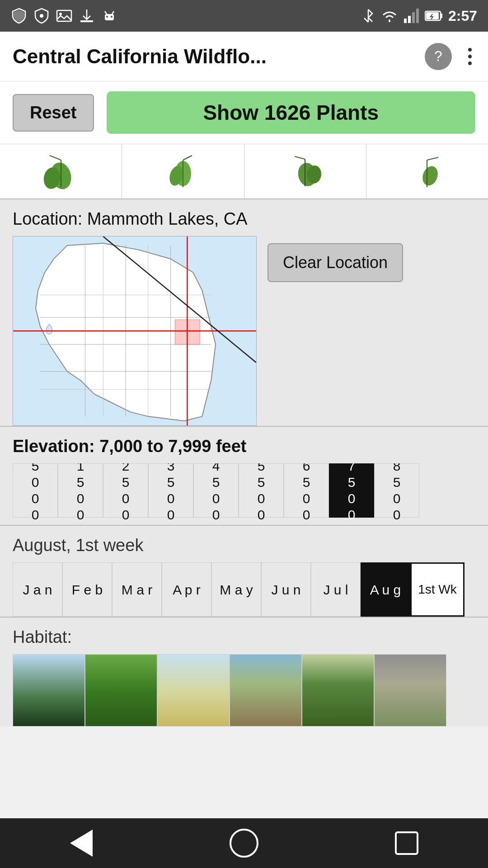  I want to click on battery-icon, so click(434, 16).